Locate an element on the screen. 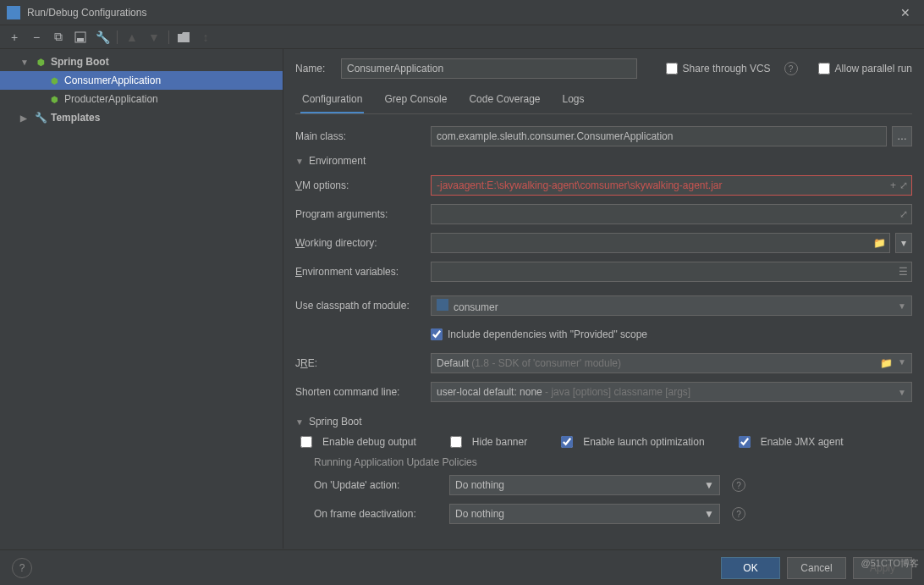  env-vars-input: ☰ is located at coordinates (672, 272).